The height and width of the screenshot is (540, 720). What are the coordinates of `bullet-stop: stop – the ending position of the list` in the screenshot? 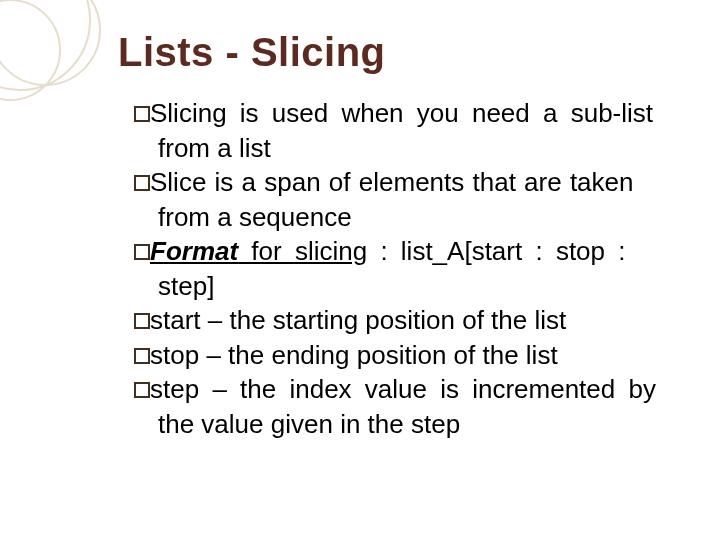 It's located at (427, 356).